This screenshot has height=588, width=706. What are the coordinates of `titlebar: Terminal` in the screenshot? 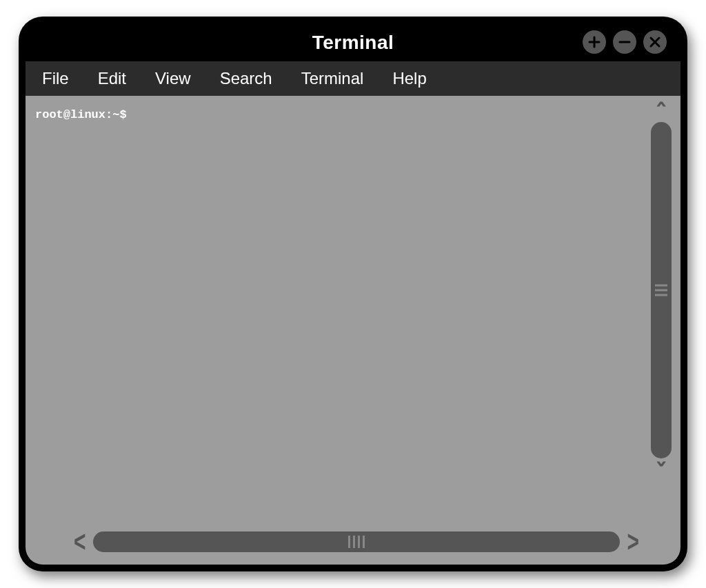 It's located at (353, 43).